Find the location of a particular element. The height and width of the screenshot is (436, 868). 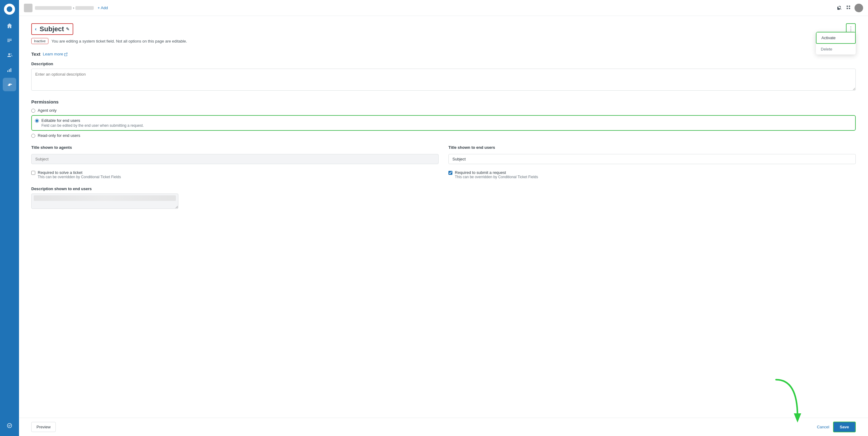

footer-right: Cancel Save is located at coordinates (836, 427).